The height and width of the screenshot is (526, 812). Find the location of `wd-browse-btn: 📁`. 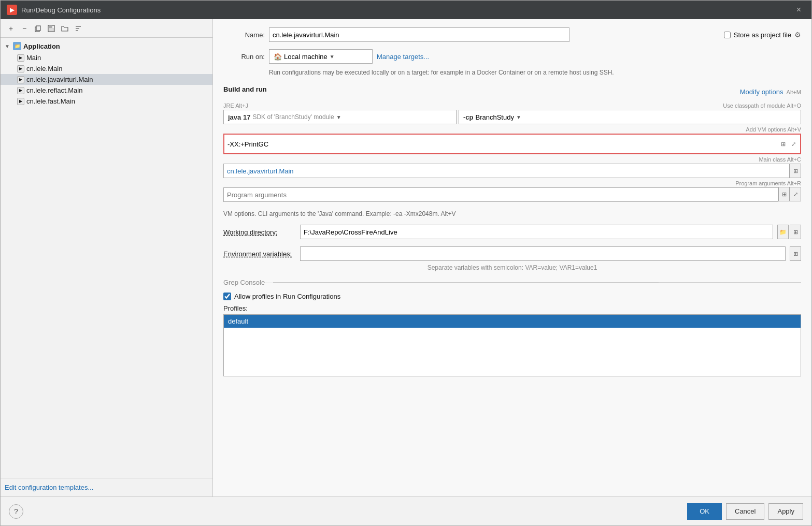

wd-browse-btn: 📁 is located at coordinates (783, 232).